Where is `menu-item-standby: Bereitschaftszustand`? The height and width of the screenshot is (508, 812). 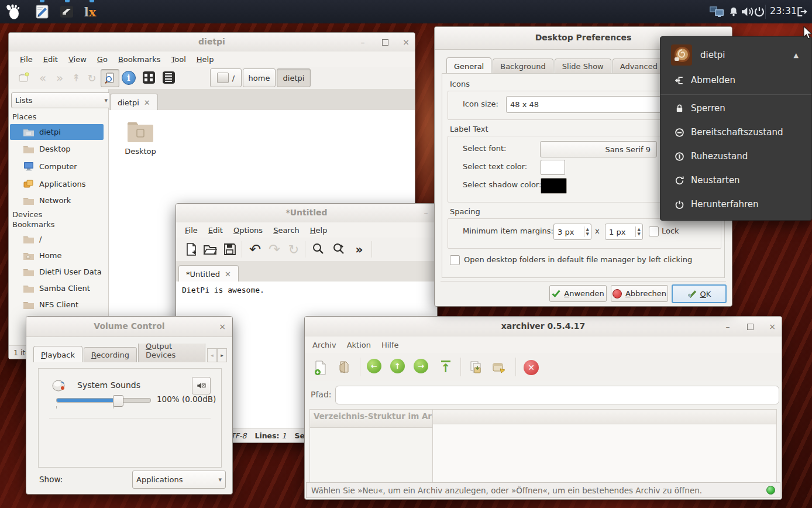
menu-item-standby: Bereitschaftszustand is located at coordinates (736, 132).